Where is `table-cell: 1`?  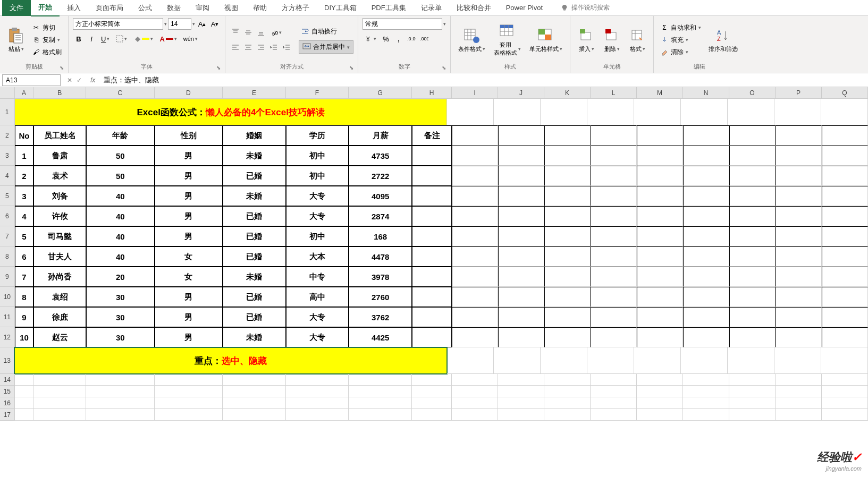 table-cell: 1 is located at coordinates (24, 156).